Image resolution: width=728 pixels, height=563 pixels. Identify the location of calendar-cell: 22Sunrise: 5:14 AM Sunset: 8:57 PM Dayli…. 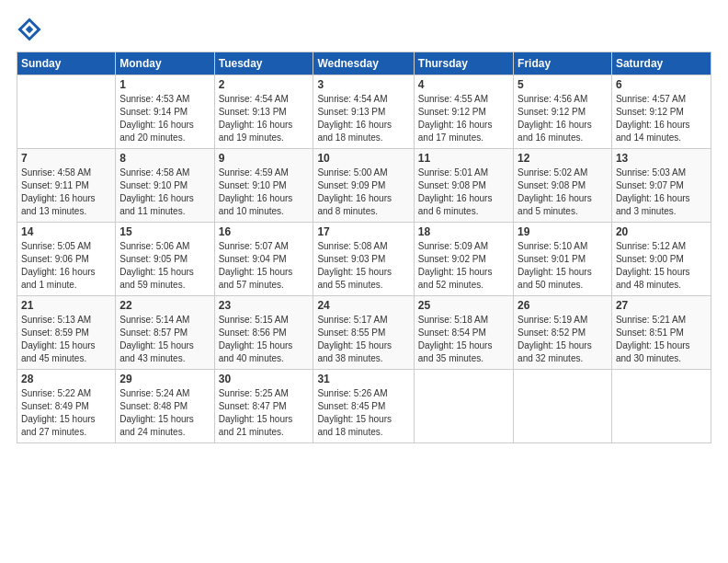
(165, 333).